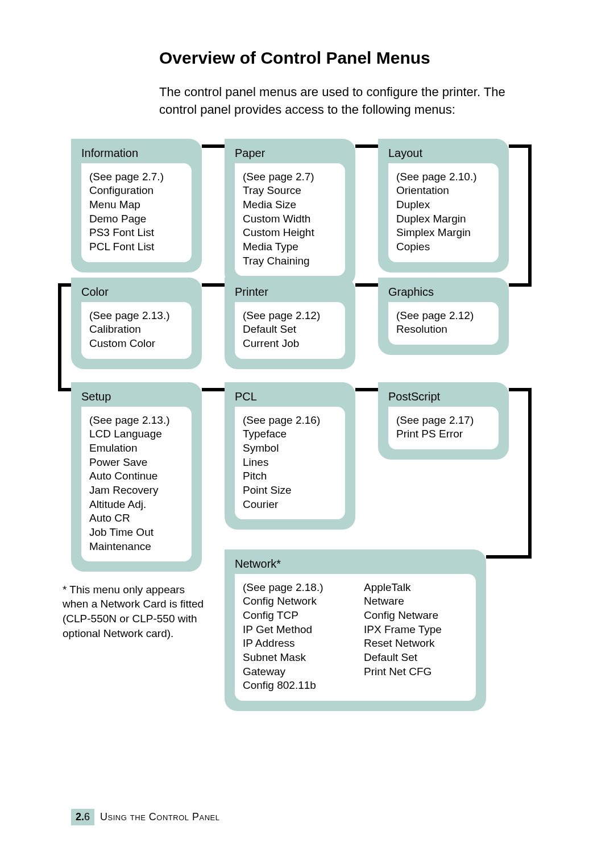 The height and width of the screenshot is (868, 614). What do you see at coordinates (290, 456) in the screenshot?
I see `menu-card-pcl: PCL (See page 2.16)TypefaceSymbolLinesPi…` at bounding box center [290, 456].